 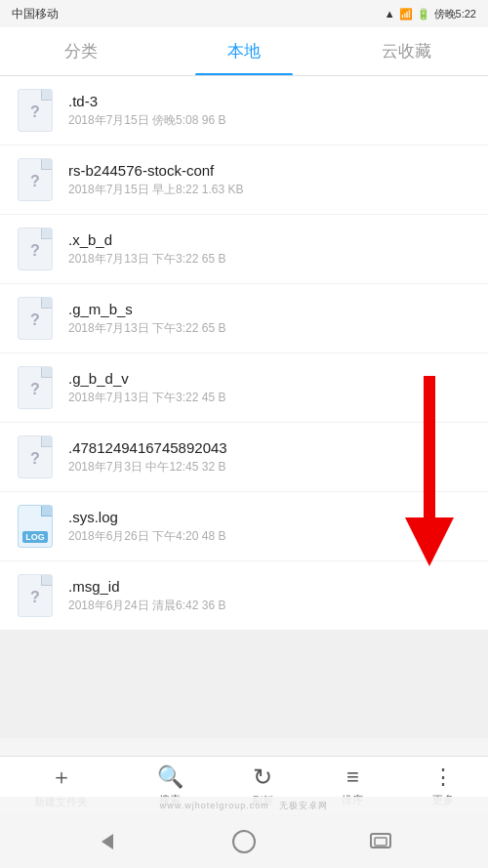 What do you see at coordinates (424, 14) in the screenshot?
I see `battery-icon: 🔋` at bounding box center [424, 14].